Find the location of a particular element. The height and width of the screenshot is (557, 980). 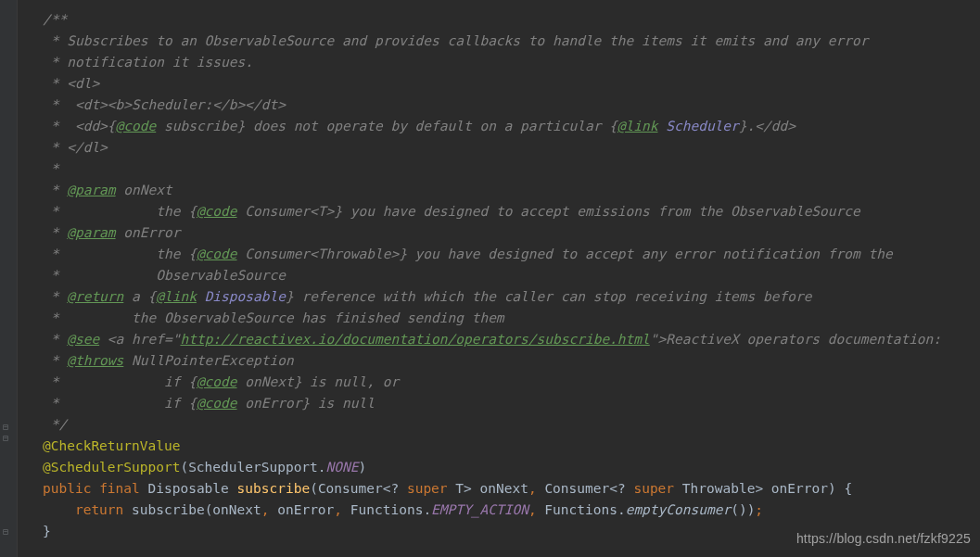

static-field: EMPTY_ACTION is located at coordinates (480, 510).